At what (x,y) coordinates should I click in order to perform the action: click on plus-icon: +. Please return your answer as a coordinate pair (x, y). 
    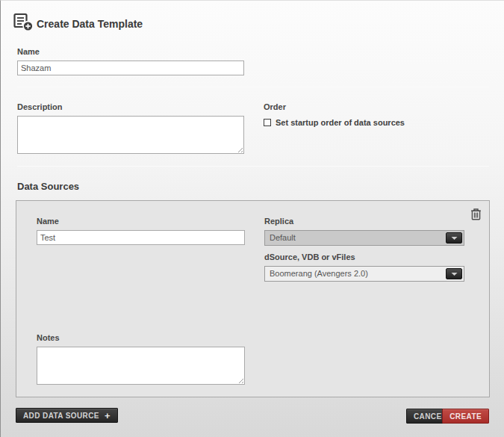
    Looking at the image, I should click on (108, 415).